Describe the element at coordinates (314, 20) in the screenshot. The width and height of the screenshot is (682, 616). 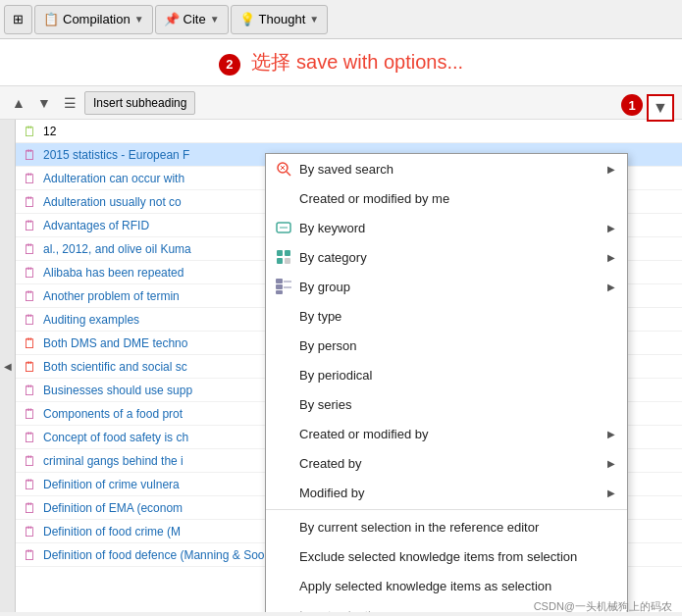
I see `thought-dropdown-arrow: ▼` at that location.